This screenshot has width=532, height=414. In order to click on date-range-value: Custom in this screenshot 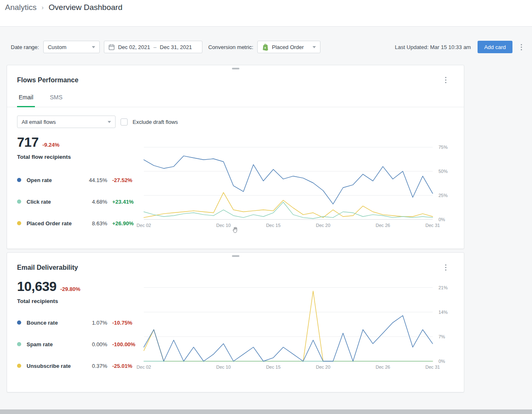, I will do `click(57, 47)`.